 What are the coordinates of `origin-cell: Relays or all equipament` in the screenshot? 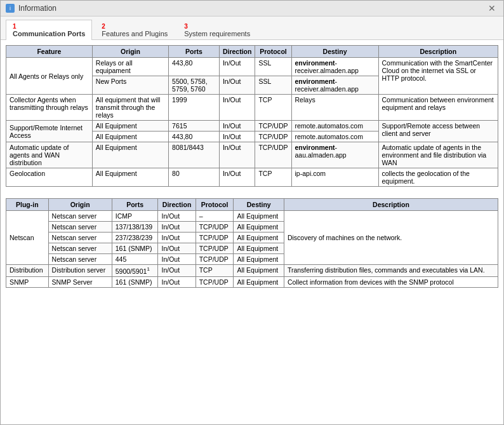 It's located at (130, 67).